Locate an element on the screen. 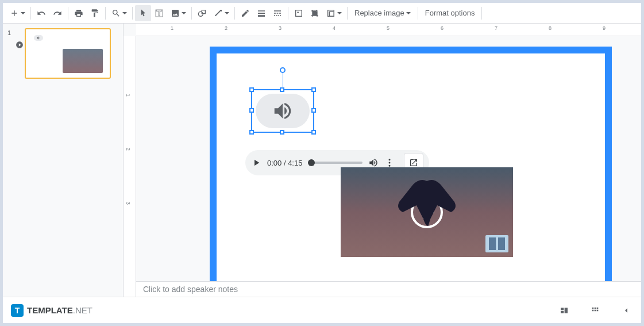 This screenshot has width=644, height=326. redo-button is located at coordinates (57, 13).